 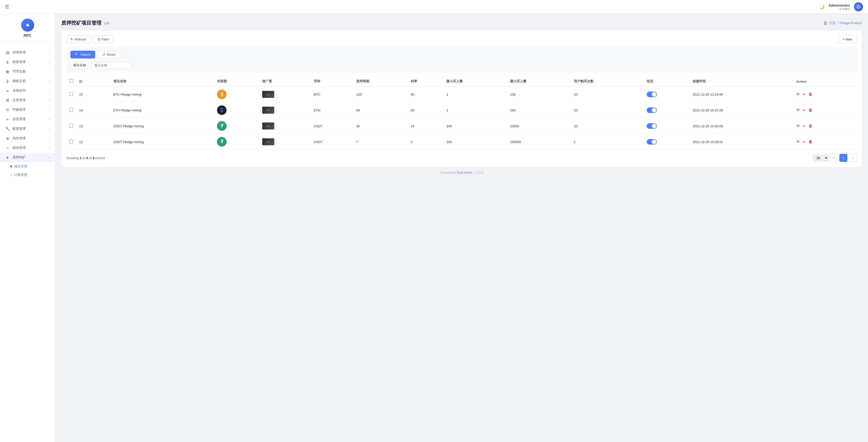 What do you see at coordinates (7, 7) in the screenshot?
I see `menu-toggle-icon: ☰` at bounding box center [7, 7].